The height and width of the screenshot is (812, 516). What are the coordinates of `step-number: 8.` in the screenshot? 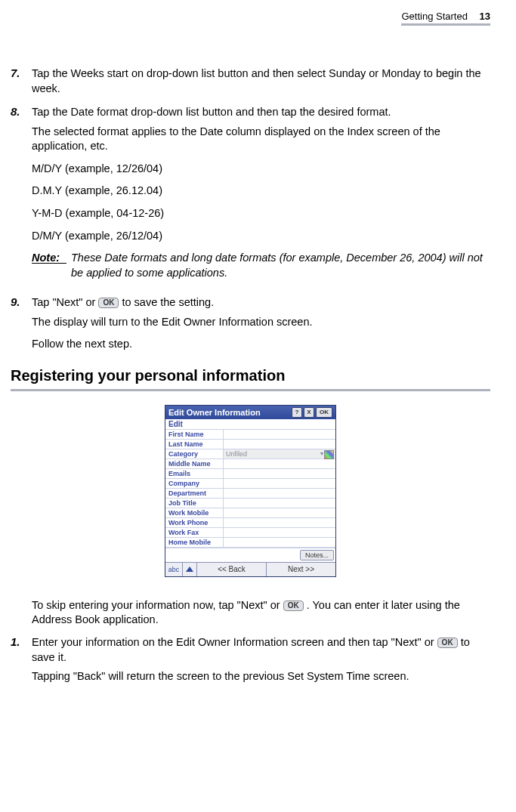 It's located at (21, 198).